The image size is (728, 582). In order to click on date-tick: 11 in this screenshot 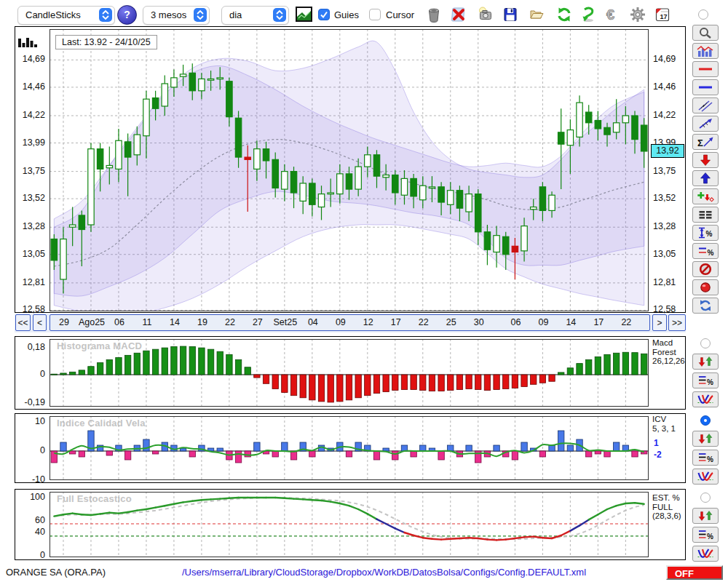, I will do `click(147, 322)`.